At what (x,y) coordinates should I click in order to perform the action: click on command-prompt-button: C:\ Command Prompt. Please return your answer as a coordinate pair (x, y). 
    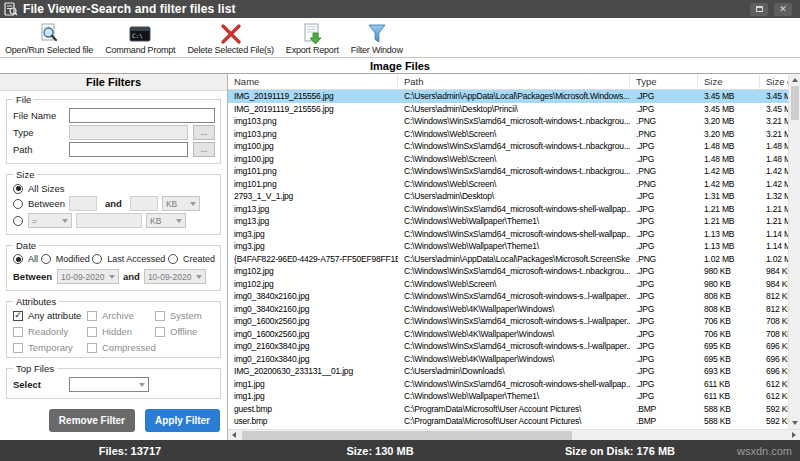
    Looking at the image, I should click on (140, 39).